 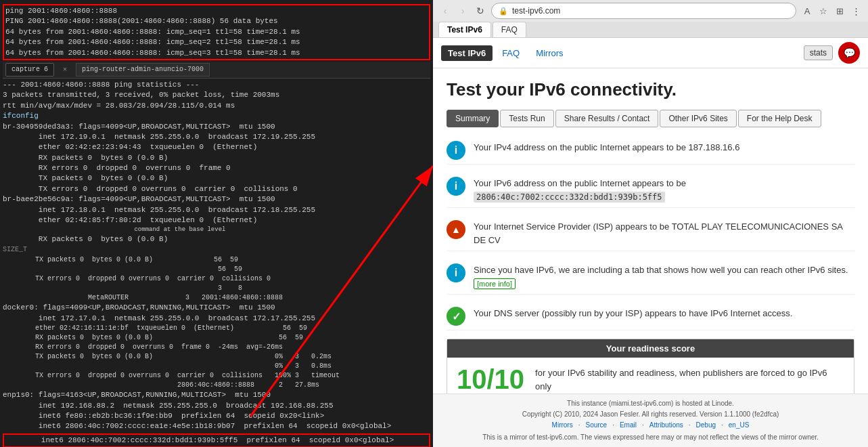 What do you see at coordinates (216, 289) in the screenshot?
I see `terminal-line: 3 8` at bounding box center [216, 289].